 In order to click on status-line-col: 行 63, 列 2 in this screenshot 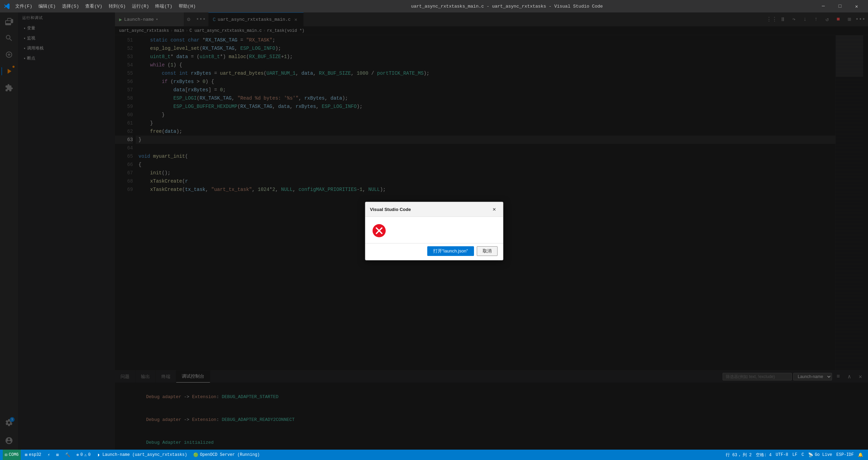, I will do `click(739, 455)`.